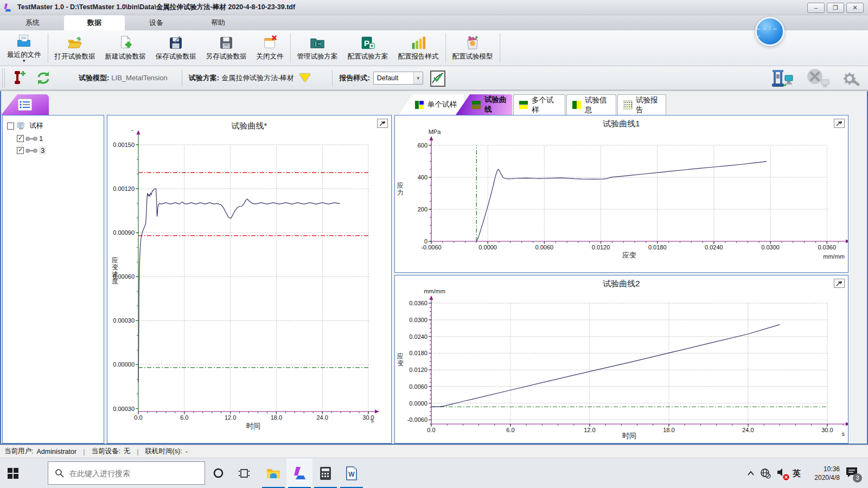  What do you see at coordinates (857, 478) in the screenshot?
I see `notification-badge: 3` at bounding box center [857, 478].